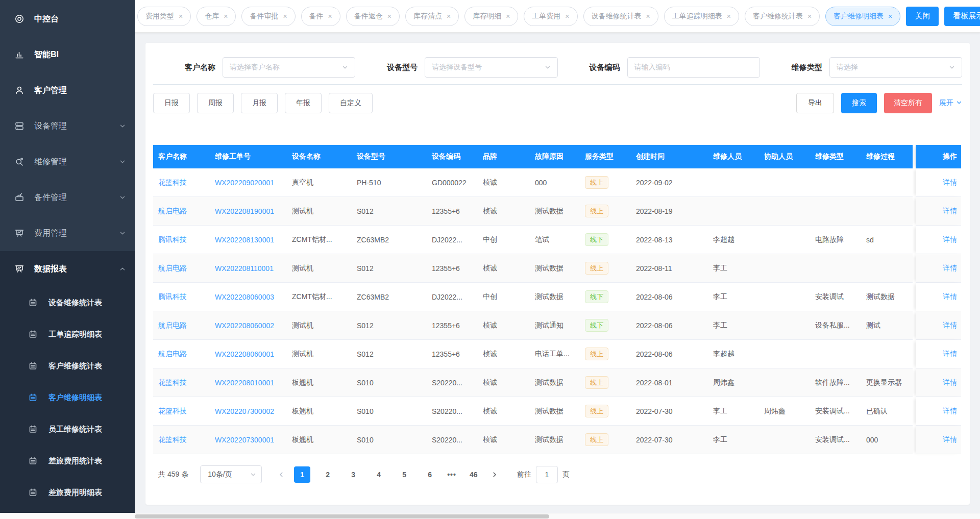 The height and width of the screenshot is (519, 980). I want to click on page-number-5: 5, so click(404, 475).